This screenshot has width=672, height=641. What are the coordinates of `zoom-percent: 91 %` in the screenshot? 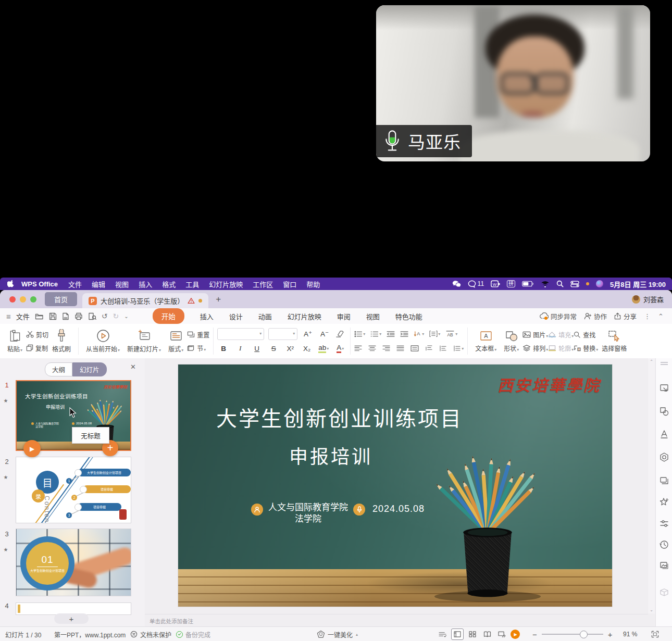 It's located at (630, 634).